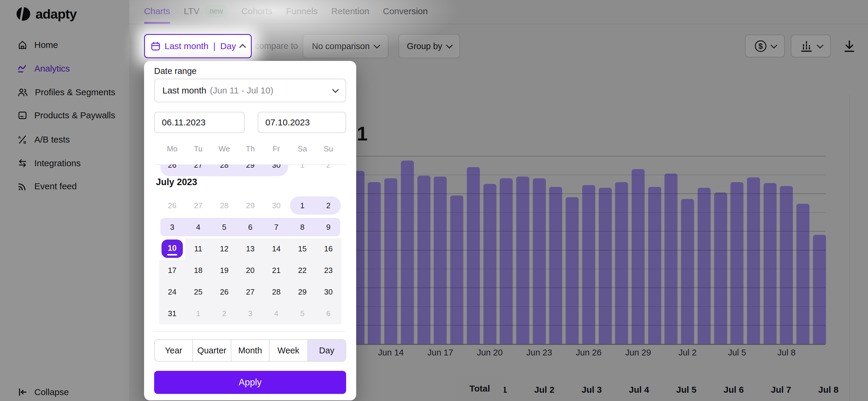  I want to click on date-range-preset-label: Last month, so click(186, 46).